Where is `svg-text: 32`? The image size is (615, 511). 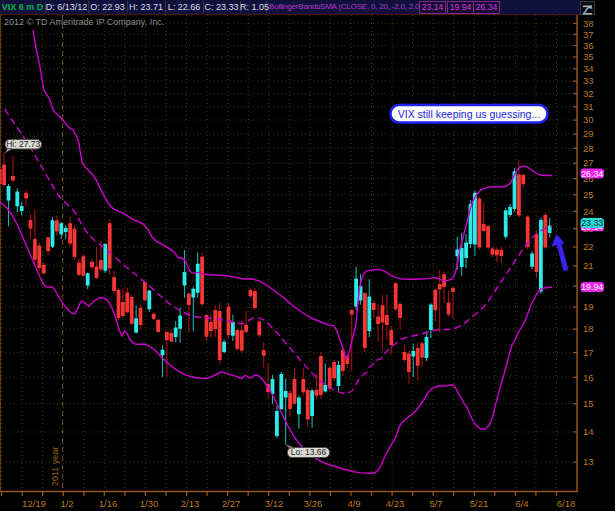
svg-text: 32 is located at coordinates (588, 94).